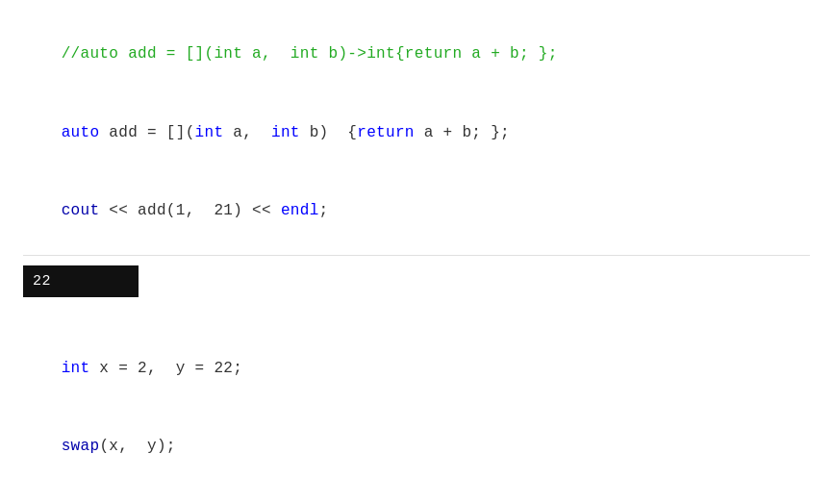 The height and width of the screenshot is (504, 833). I want to click on cout-1: cout, so click(81, 211).